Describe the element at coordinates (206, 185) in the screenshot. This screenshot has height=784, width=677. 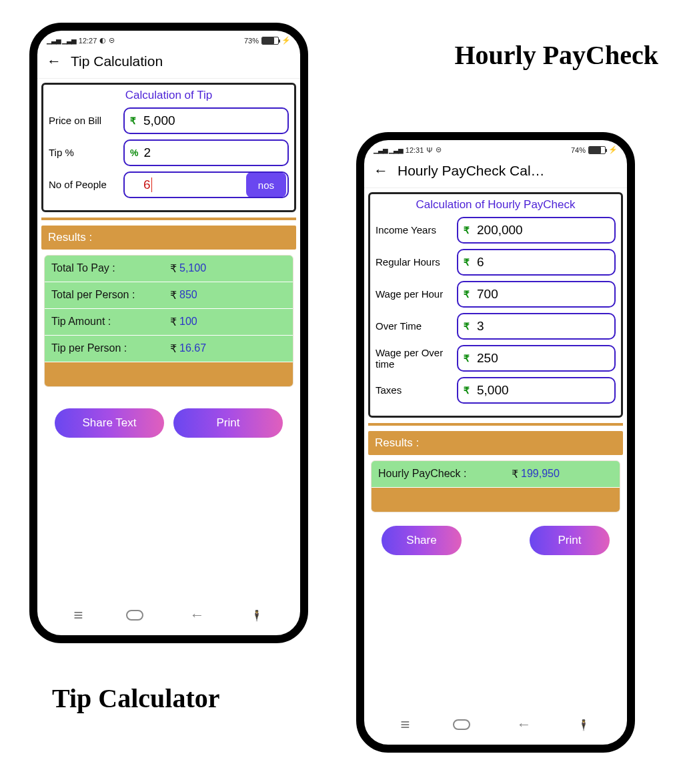
I see `input-people: 6 nos` at that location.